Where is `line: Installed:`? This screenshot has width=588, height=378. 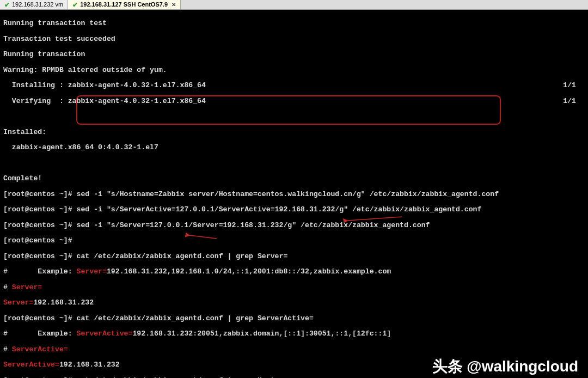
line: Installed: is located at coordinates (294, 132).